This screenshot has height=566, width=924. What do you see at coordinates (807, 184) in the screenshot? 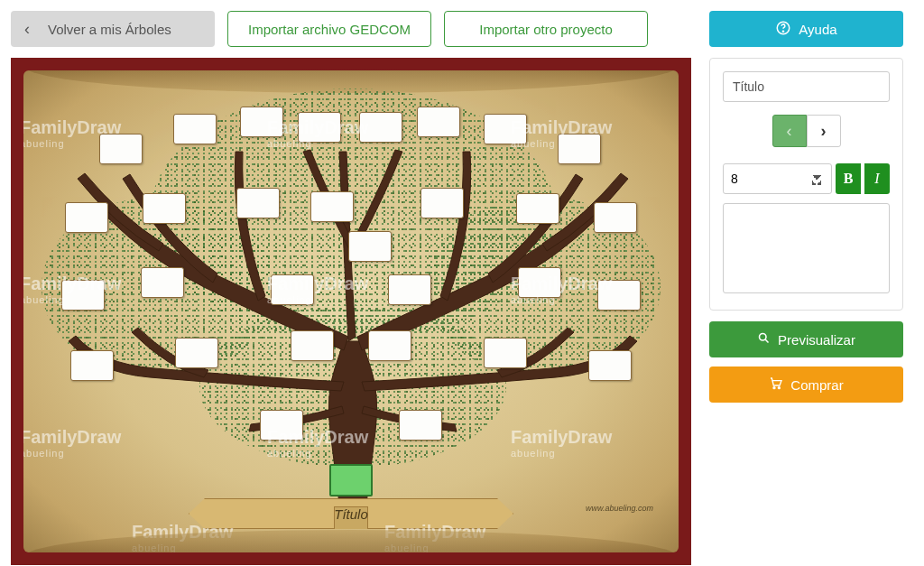
I see `editor-panel: ‹ › 8 B I` at bounding box center [807, 184].